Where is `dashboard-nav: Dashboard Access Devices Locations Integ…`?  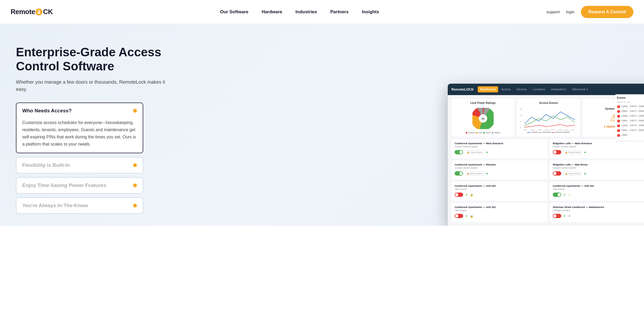
dashboard-nav: Dashboard Access Devices Locations Integ… is located at coordinates (534, 89).